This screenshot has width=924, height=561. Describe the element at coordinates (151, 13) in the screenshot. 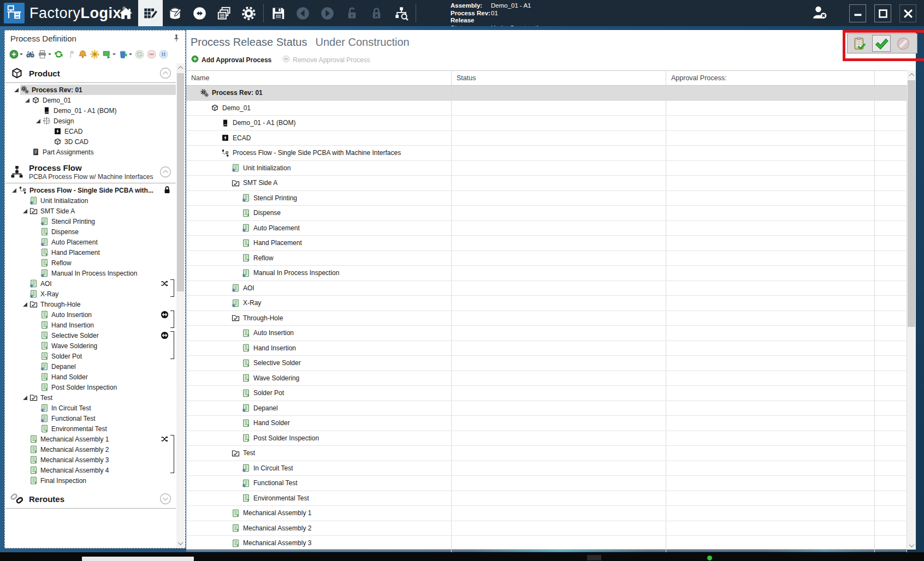

I see `process-grid-edit-button` at that location.